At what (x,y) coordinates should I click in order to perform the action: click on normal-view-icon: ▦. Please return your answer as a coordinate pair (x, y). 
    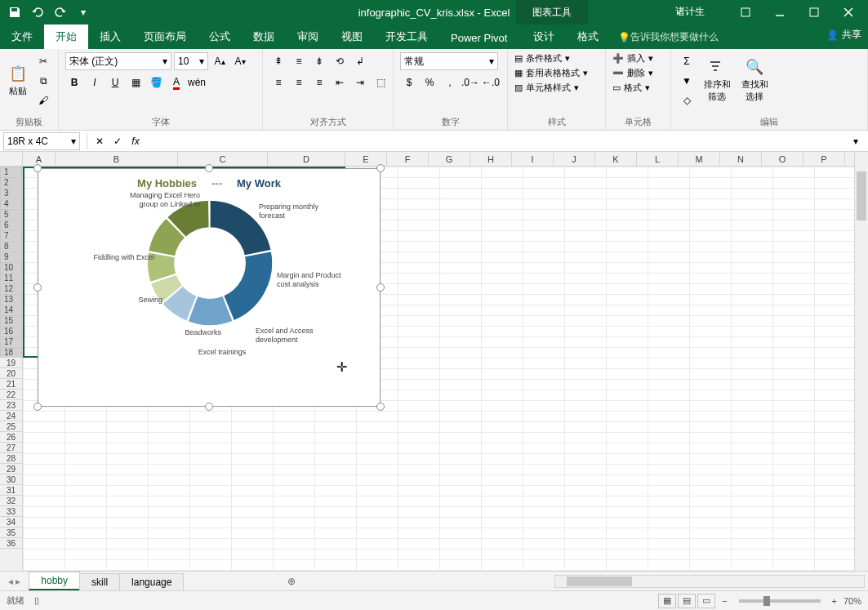
    Looking at the image, I should click on (667, 601).